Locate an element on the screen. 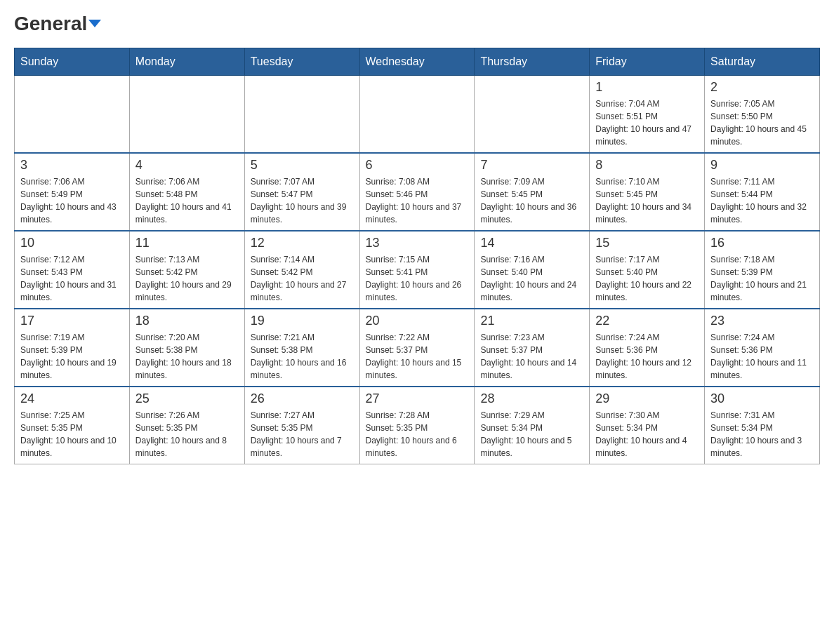 This screenshot has width=834, height=644. calendar-week-row: 1Sunrise: 7:04 AMSunset: 5:51 PMDaylight… is located at coordinates (417, 115).